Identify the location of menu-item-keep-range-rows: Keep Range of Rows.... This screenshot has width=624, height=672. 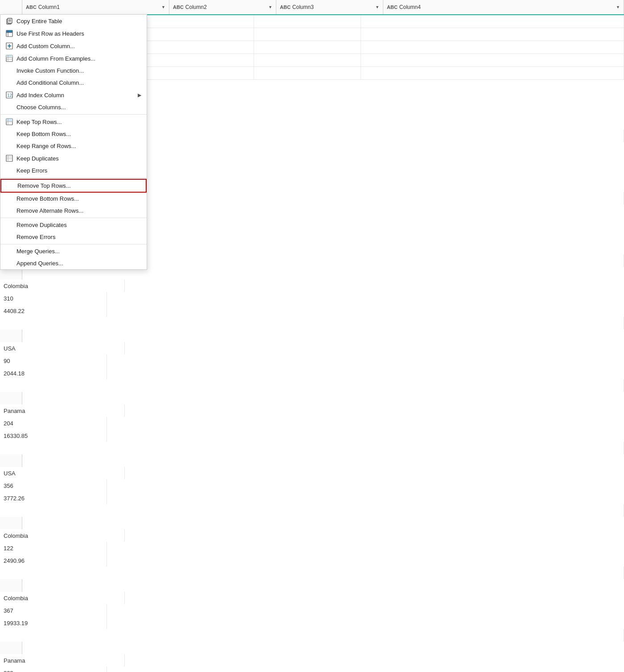
(74, 146).